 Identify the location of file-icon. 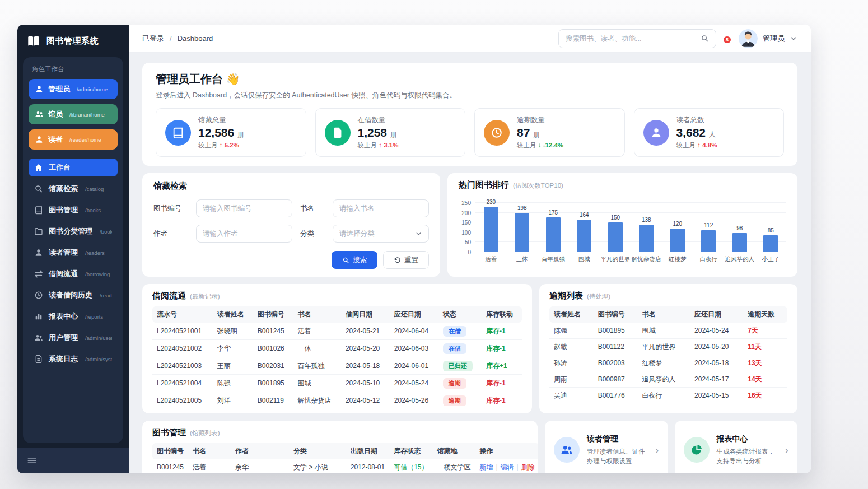
(338, 133).